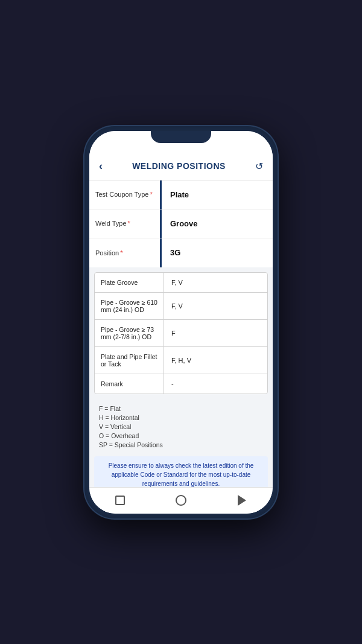 Image resolution: width=362 pixels, height=644 pixels. What do you see at coordinates (181, 409) in the screenshot?
I see `legend-flat: F = Flat` at bounding box center [181, 409].